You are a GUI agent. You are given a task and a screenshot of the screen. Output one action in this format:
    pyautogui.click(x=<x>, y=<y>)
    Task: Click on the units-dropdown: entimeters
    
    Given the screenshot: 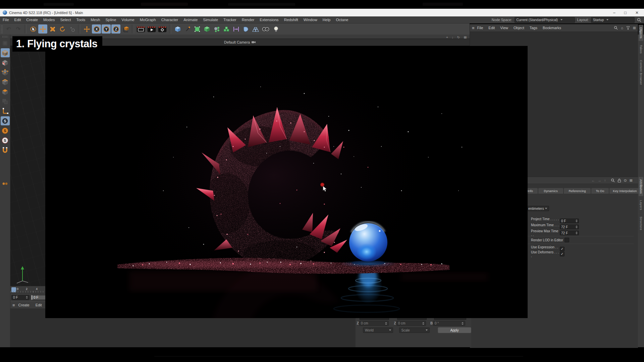 What is the action you would take?
    pyautogui.click(x=538, y=208)
    